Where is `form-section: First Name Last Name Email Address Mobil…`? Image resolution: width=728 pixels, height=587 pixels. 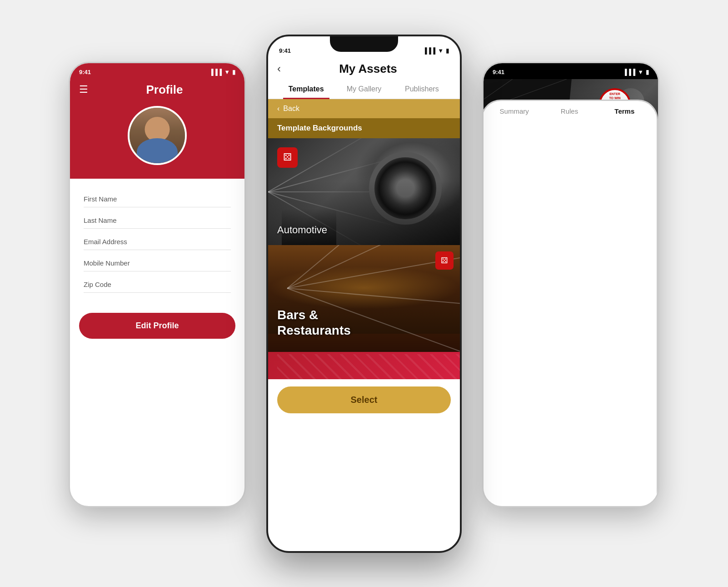
form-section: First Name Last Name Email Address Mobil… is located at coordinates (157, 241).